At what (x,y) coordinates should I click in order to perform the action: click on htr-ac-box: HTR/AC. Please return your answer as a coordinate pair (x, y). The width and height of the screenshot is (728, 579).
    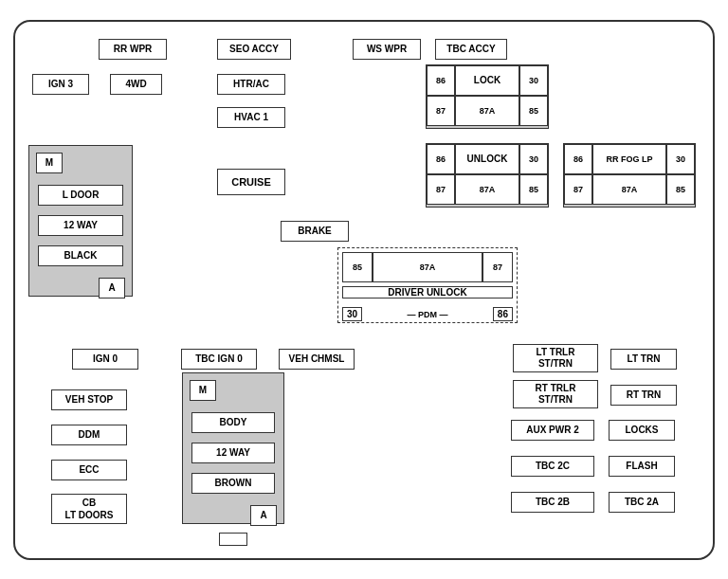
    Looking at the image, I should click on (251, 84).